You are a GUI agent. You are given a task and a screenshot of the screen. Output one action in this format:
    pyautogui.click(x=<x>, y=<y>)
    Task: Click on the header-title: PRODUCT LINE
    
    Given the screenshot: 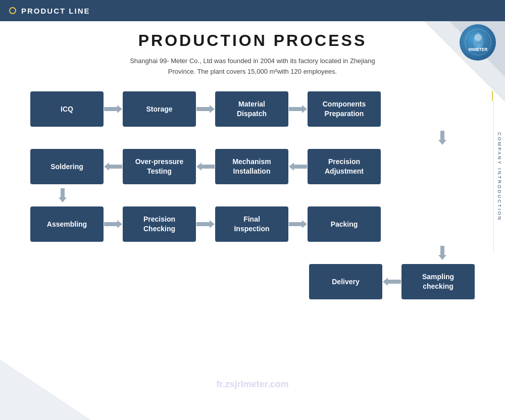 What is the action you would take?
    pyautogui.click(x=56, y=11)
    